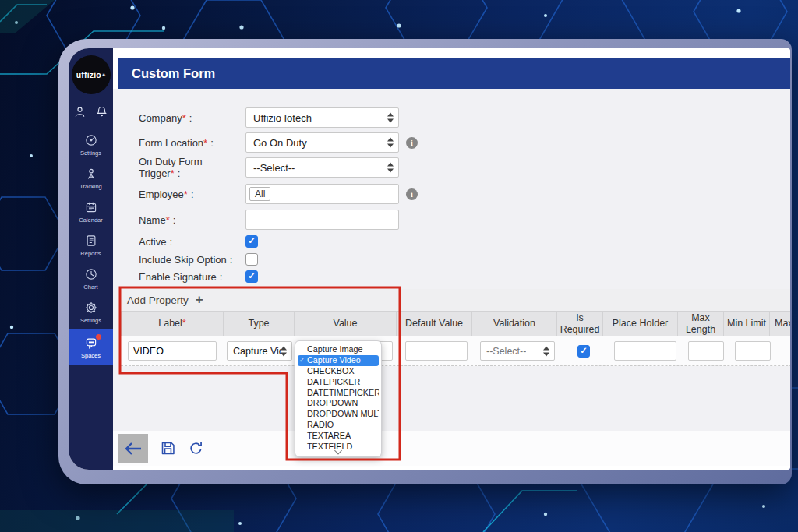  What do you see at coordinates (338, 436) in the screenshot?
I see `dropdown-option: TEXTAREA` at bounding box center [338, 436].